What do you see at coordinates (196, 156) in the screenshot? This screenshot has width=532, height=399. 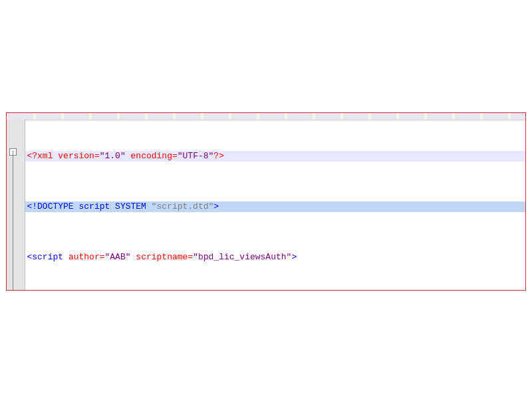 I see `val-encoding: "UTF-8"` at bounding box center [196, 156].